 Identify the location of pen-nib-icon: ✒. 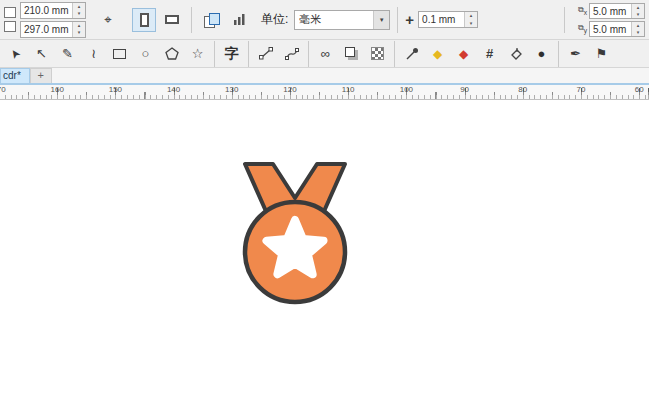
(576, 54).